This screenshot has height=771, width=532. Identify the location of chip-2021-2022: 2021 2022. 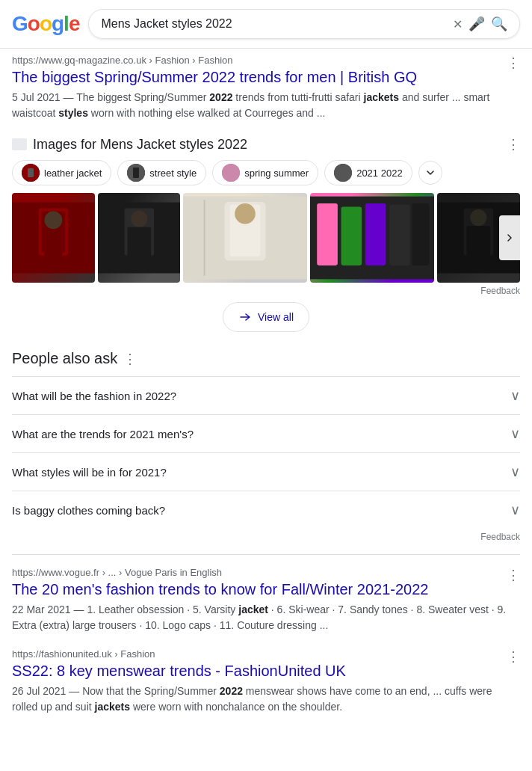
(368, 173).